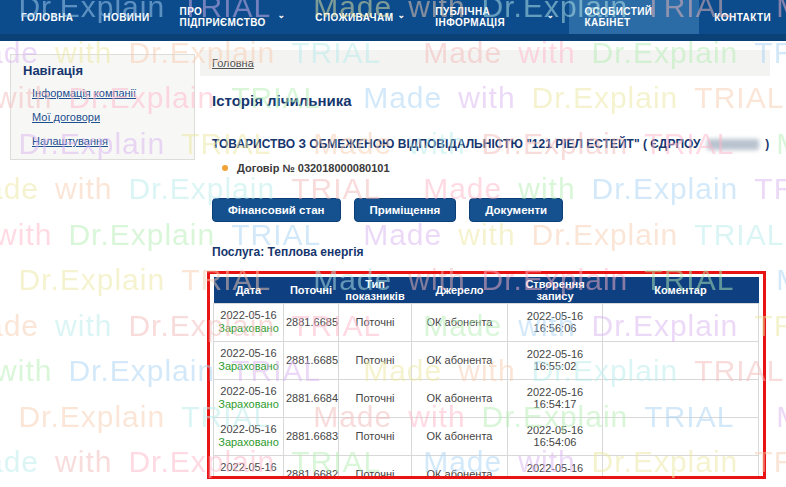 The image size is (786, 487). Describe the element at coordinates (486, 290) in the screenshot. I see `table-header-row: ДатаПоточніТип показниківДжерелоСтворенн…` at that location.